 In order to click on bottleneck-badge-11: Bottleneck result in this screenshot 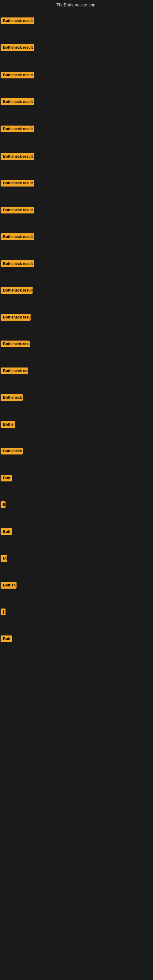, I will do `click(17, 290)`.